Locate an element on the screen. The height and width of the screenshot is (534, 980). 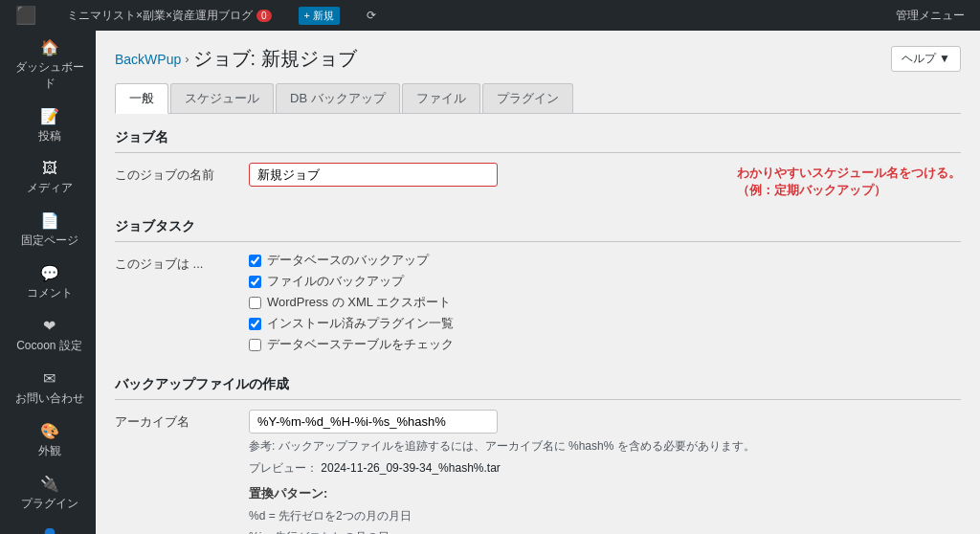
job-task-section-title: ジョブタスク is located at coordinates (538, 230).